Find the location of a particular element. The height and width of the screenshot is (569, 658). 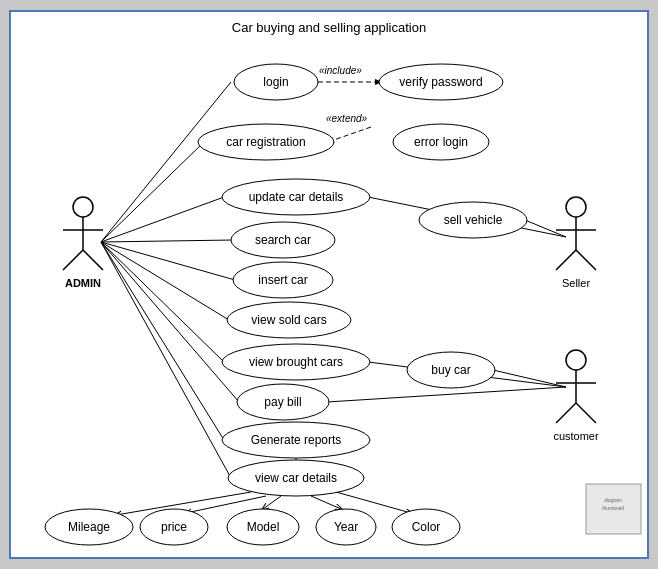

svg-text: error login is located at coordinates (441, 142).